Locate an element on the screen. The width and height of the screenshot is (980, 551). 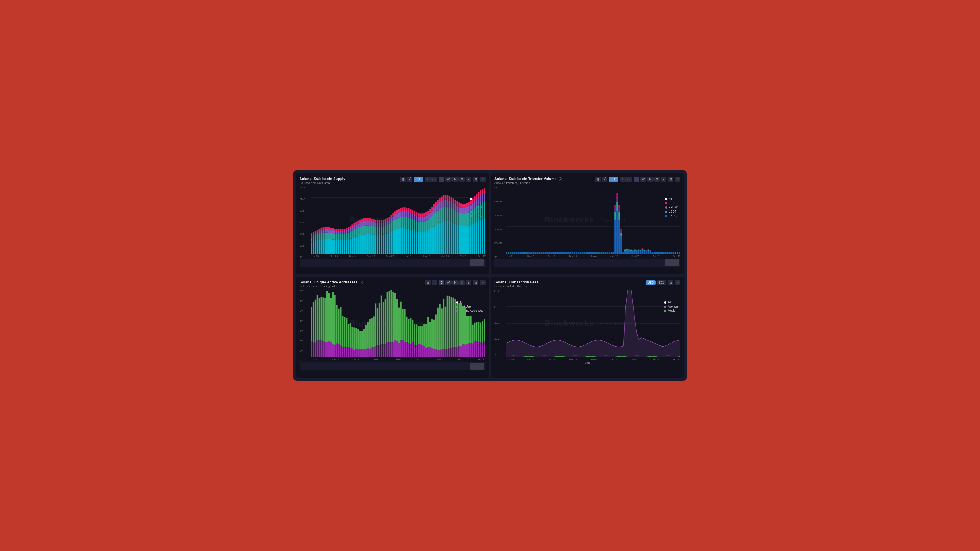
y-axis-4: $0.4 $0.3 $0.2 $0.1 $0 is located at coordinates (500, 322).